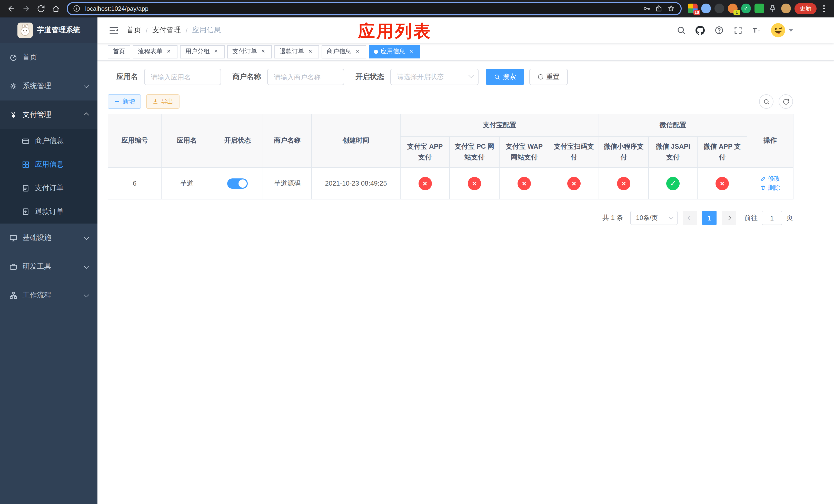 The height and width of the screenshot is (504, 834). Describe the element at coordinates (737, 13) in the screenshot. I see `extension-badge: 1` at that location.